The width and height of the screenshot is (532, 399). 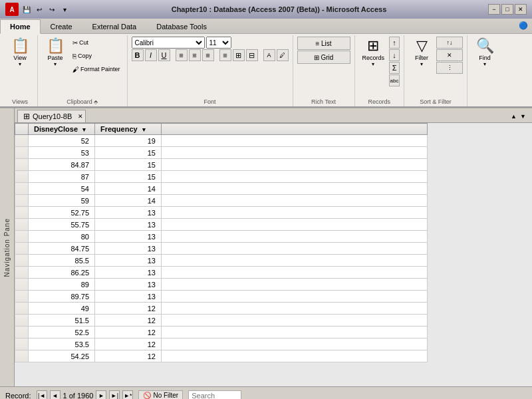 I want to click on no-filter-btn: 🚫 No Filter, so click(x=161, y=395).